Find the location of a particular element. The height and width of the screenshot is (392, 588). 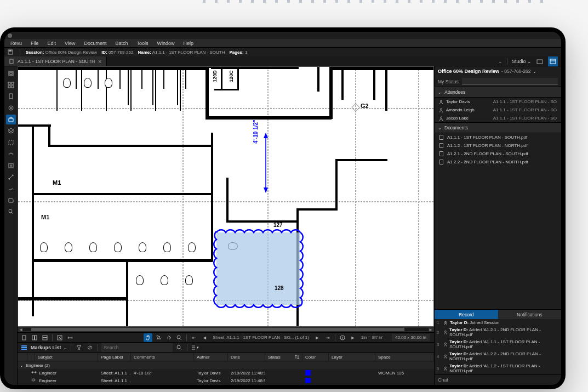

markups-list-icon is located at coordinates (24, 348).